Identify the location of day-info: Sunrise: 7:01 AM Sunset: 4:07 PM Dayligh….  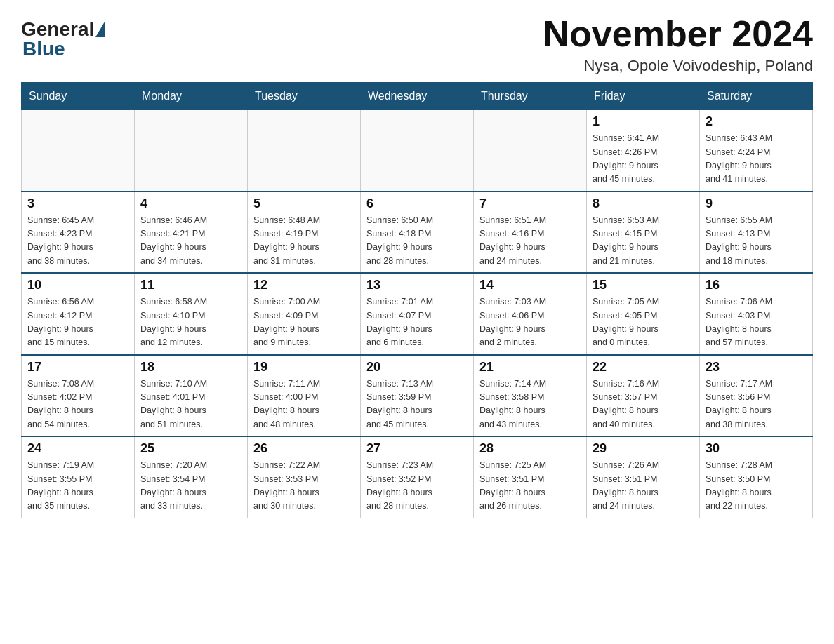
(417, 323).